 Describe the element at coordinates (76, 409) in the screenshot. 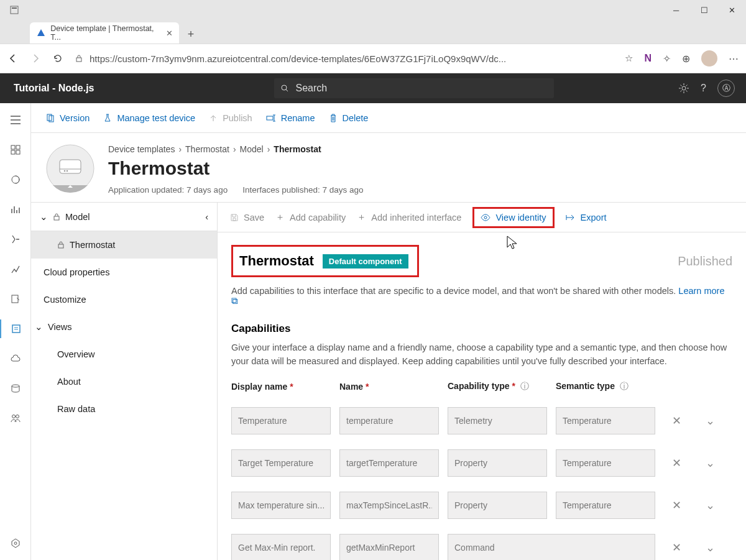

I see `tree-item-label: Raw data` at that location.